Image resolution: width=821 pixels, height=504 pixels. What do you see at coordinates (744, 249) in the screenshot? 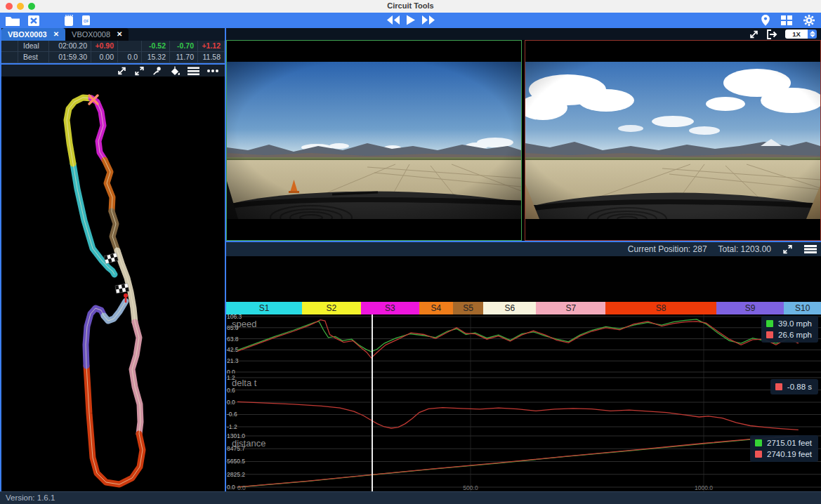
I see `total-text: Total: 1203.00` at bounding box center [744, 249].